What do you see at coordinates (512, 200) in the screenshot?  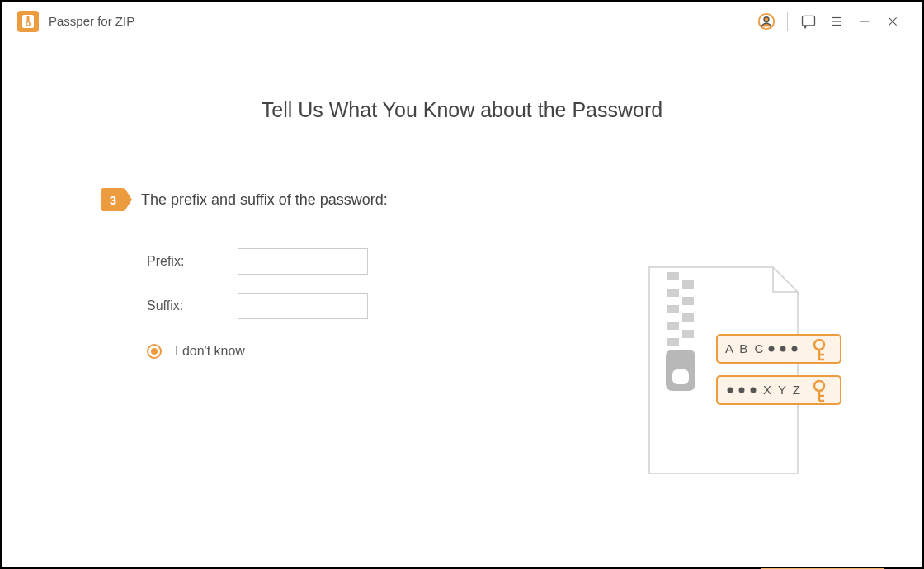 I see `step-row: 3 The prefix and suffix of the password:` at bounding box center [512, 200].